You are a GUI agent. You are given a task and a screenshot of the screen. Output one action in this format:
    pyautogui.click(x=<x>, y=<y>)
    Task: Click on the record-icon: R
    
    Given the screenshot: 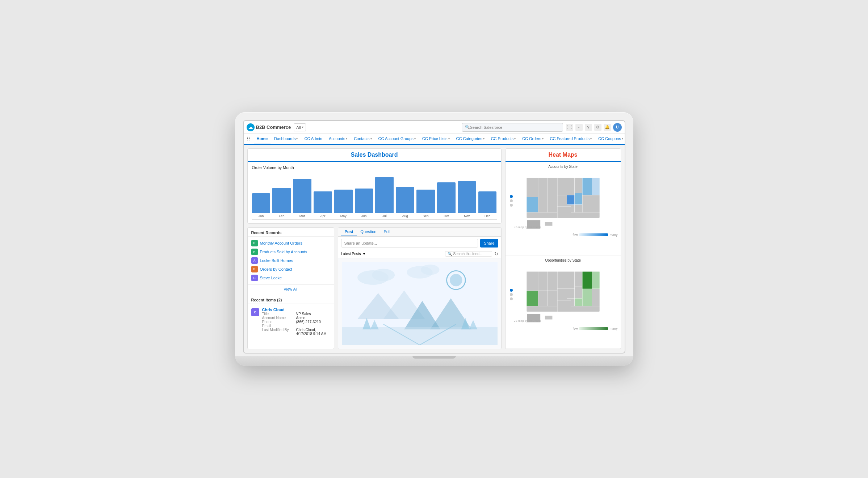 What is the action you would take?
    pyautogui.click(x=255, y=252)
    